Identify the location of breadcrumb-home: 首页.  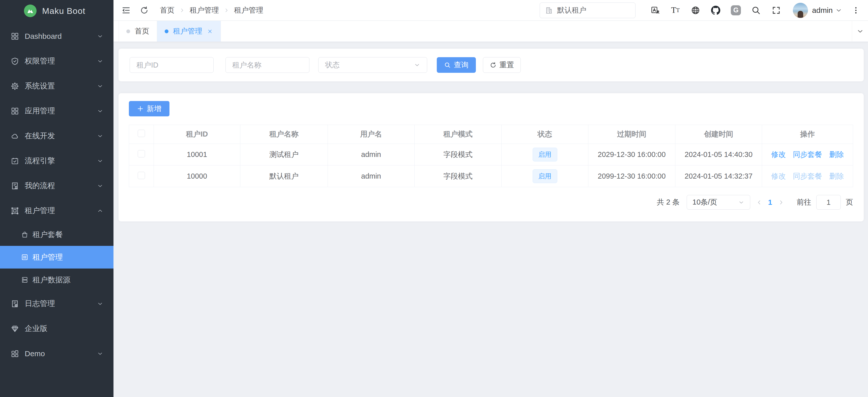
(167, 10).